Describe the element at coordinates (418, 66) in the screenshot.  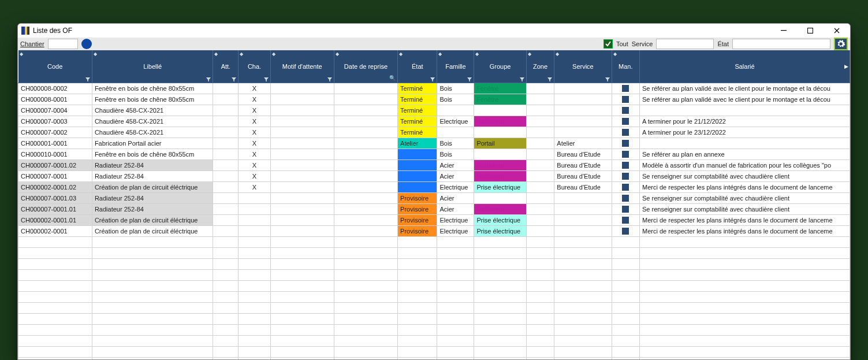
I see `column-header: ◆État` at that location.